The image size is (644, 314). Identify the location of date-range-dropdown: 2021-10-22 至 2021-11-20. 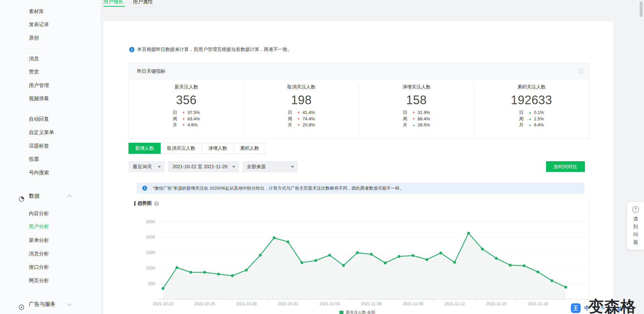
(204, 167).